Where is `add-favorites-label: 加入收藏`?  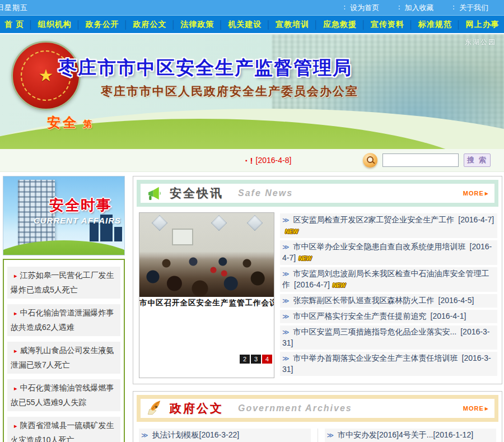 add-favorites-label: 加入收藏 is located at coordinates (419, 8).